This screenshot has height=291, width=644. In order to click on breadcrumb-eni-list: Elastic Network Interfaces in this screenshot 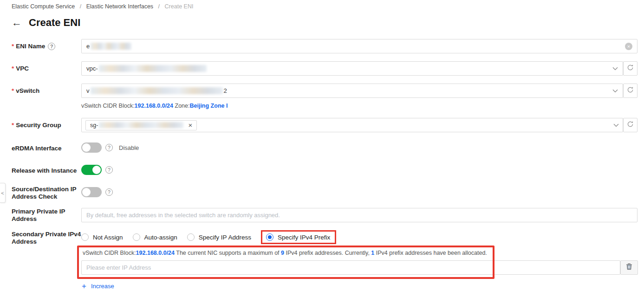, I will do `click(120, 6)`.